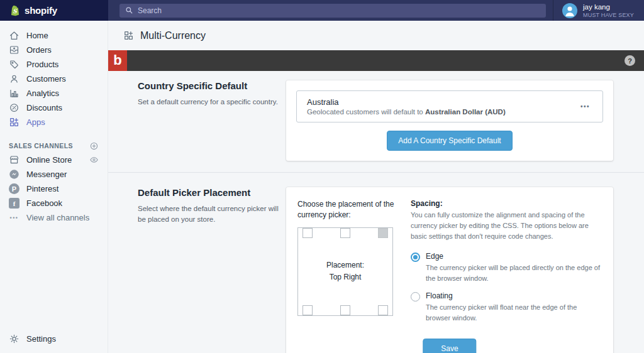 The image size is (644, 353). Describe the element at coordinates (450, 107) in the screenshot. I see `country-entry-row: Australia Geolocated customers will defa…` at that location.